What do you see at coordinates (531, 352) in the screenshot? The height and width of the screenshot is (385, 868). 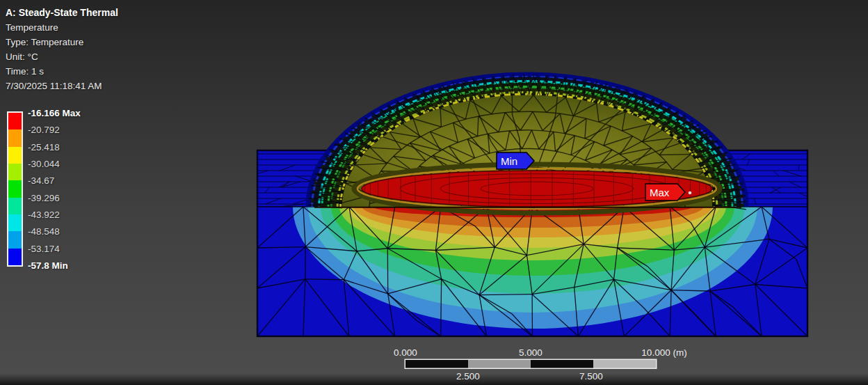 I see `ruler-label-5: 5.000` at bounding box center [531, 352].